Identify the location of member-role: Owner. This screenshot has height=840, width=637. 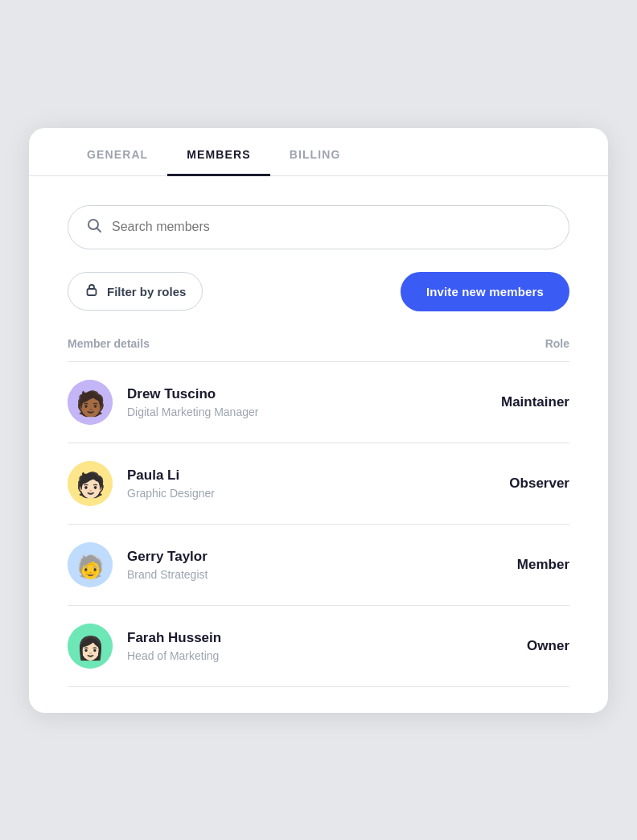
(525, 646).